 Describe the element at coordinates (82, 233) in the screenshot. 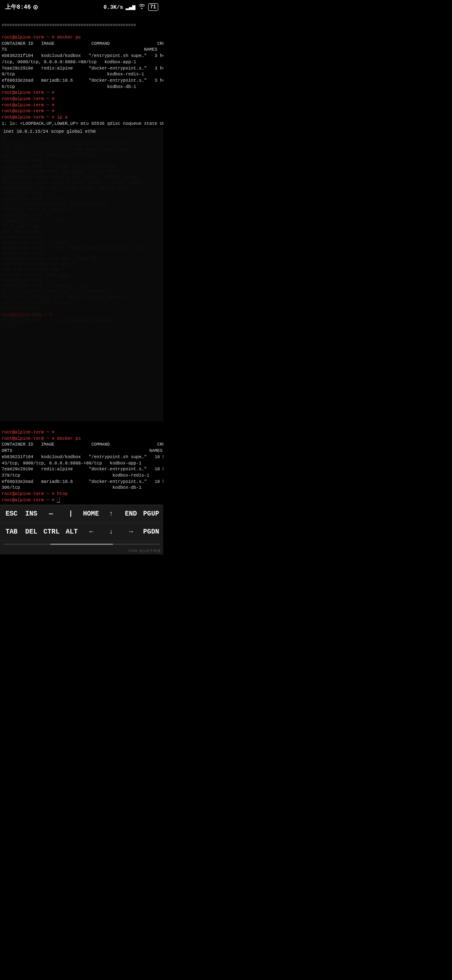

I see `blurred-content: us link/ether 52:54:00:12:34:56 brd ff:f…` at that location.